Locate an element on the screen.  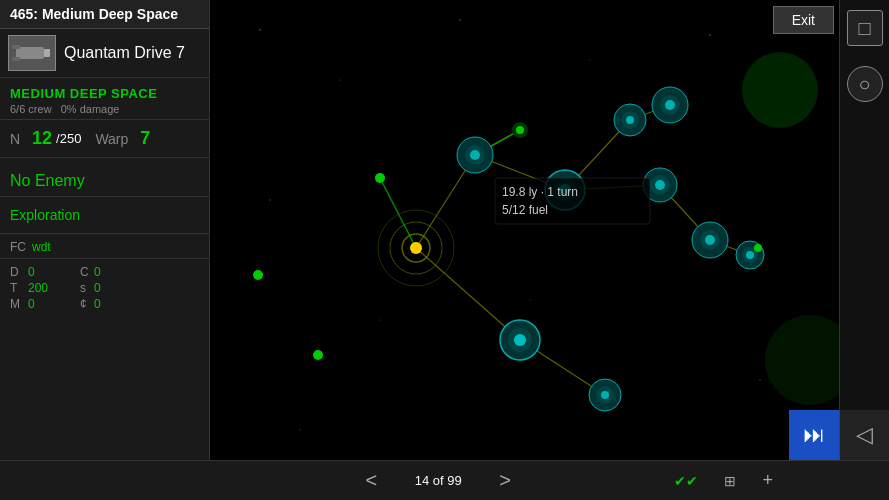
warp-label: Warp is located at coordinates (112, 139).